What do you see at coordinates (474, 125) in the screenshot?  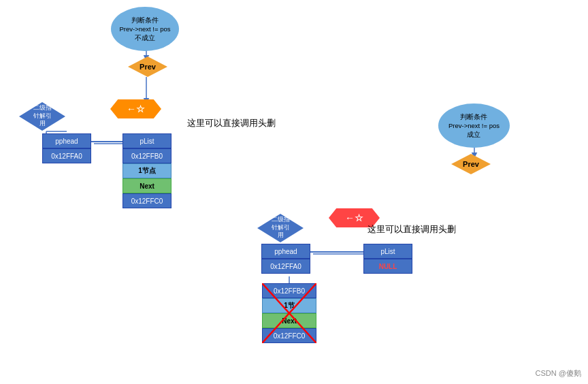 I see `right-condition-top: 判断条件 Prev->next != pos 成立` at bounding box center [474, 125].